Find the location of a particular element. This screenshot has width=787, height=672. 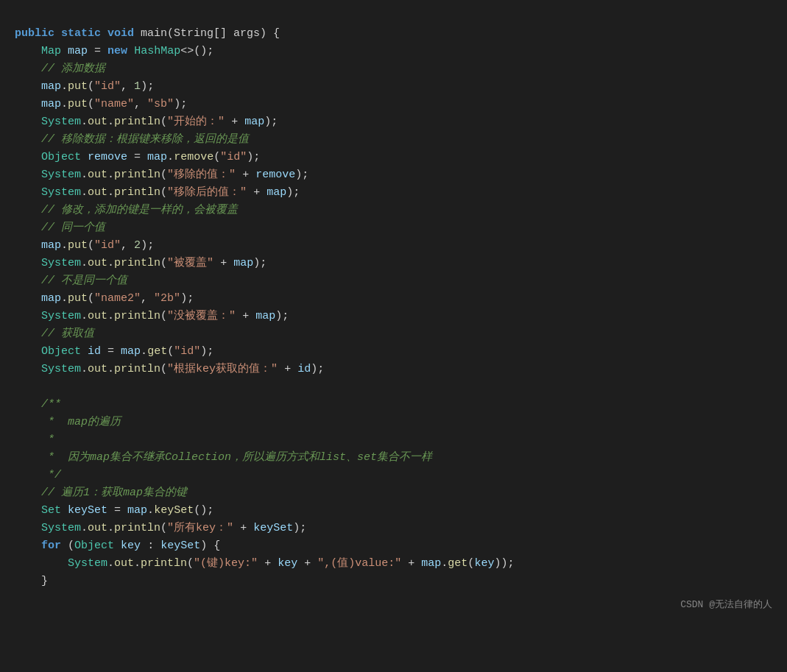

comment-traverse1: // 遍历1：获取map集合的键 is located at coordinates (114, 493).